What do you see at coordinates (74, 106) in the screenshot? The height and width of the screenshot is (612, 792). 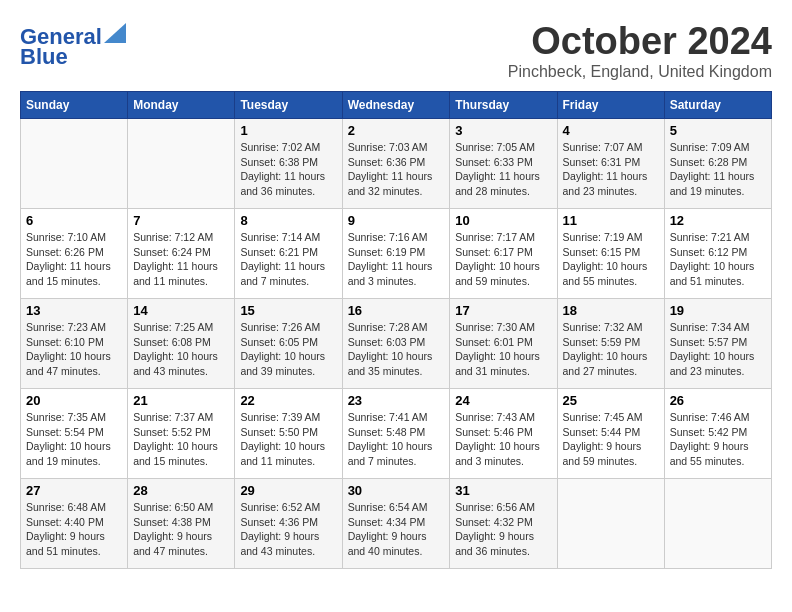 I see `day-header-sunday: Sunday` at bounding box center [74, 106].